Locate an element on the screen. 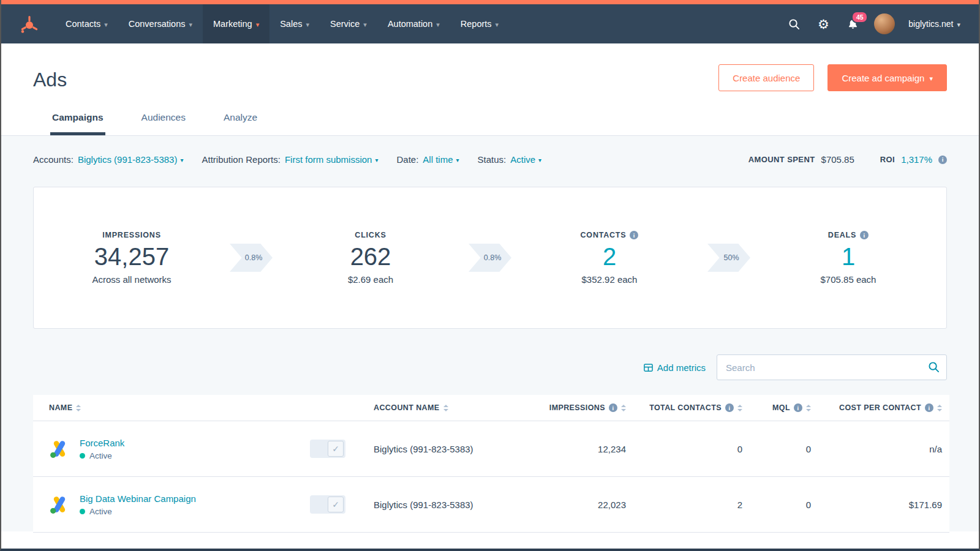 Image resolution: width=980 pixels, height=551 pixels. total-contacts-cell: 0 is located at coordinates (692, 449).